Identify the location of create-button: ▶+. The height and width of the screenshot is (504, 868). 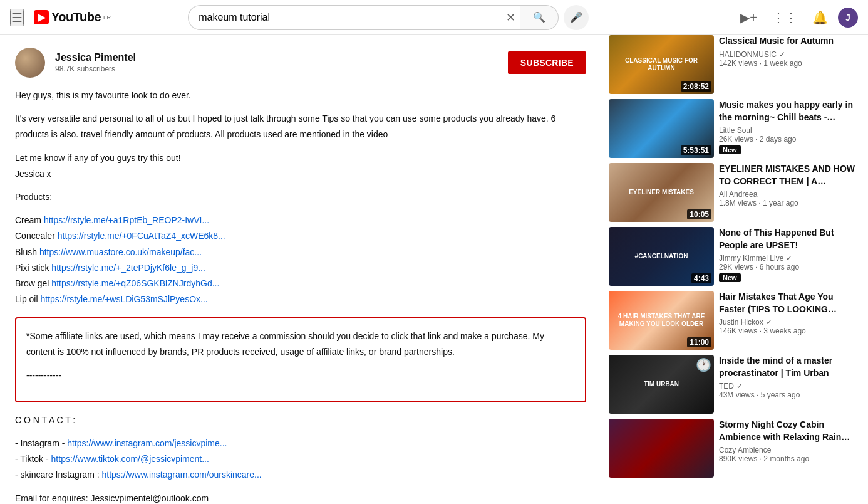
(749, 18).